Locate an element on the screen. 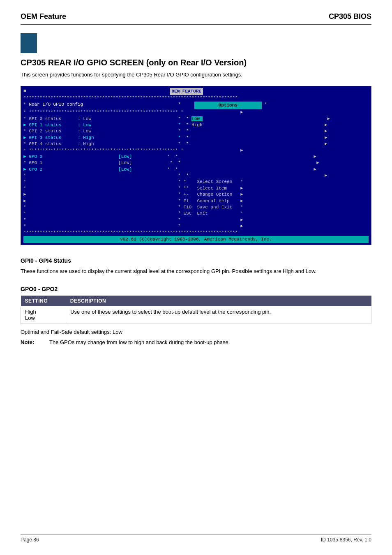  gpi-text: These functions are used to display the … is located at coordinates (196, 271).